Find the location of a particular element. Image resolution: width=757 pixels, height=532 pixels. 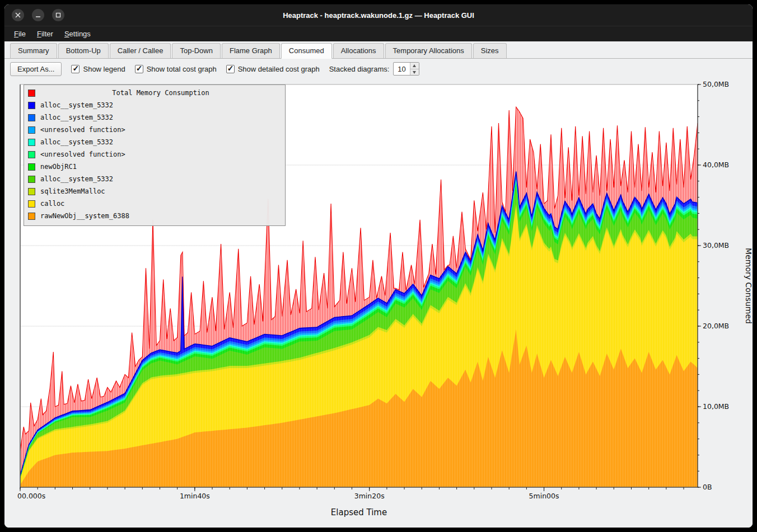

y-axis-title: Memory Consumed is located at coordinates (748, 286).